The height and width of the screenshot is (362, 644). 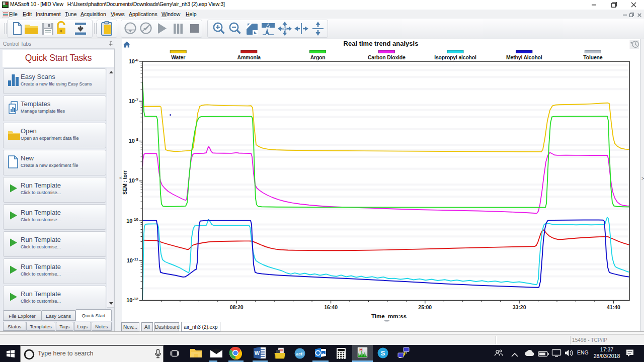 What do you see at coordinates (425, 307) in the screenshot?
I see `svg-text: 25:00` at bounding box center [425, 307].